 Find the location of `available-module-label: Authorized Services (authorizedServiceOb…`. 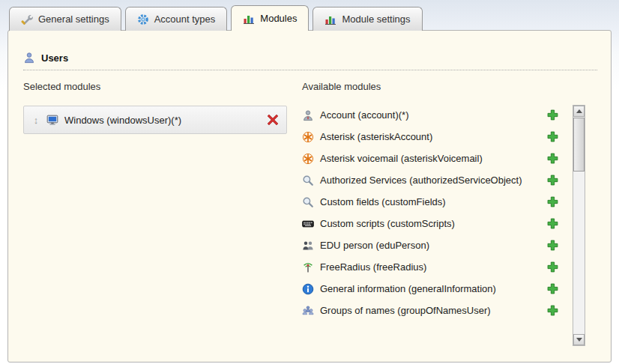

available-module-label: Authorized Services (authorizedServiceOb… is located at coordinates (430, 180).